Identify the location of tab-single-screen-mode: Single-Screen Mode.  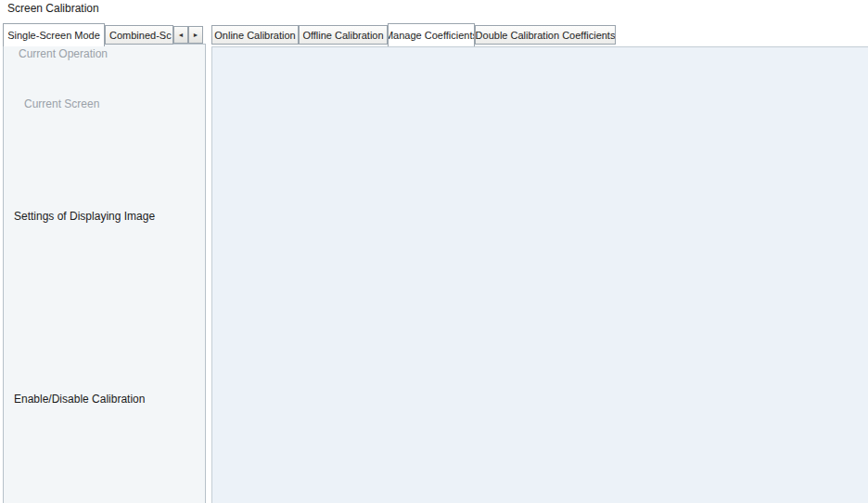
(54, 35).